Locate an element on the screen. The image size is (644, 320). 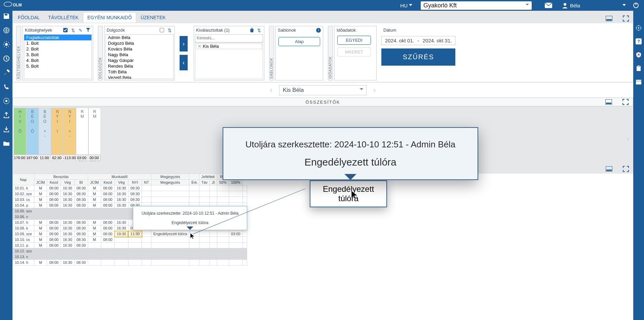
tools-icon is located at coordinates (6, 73).